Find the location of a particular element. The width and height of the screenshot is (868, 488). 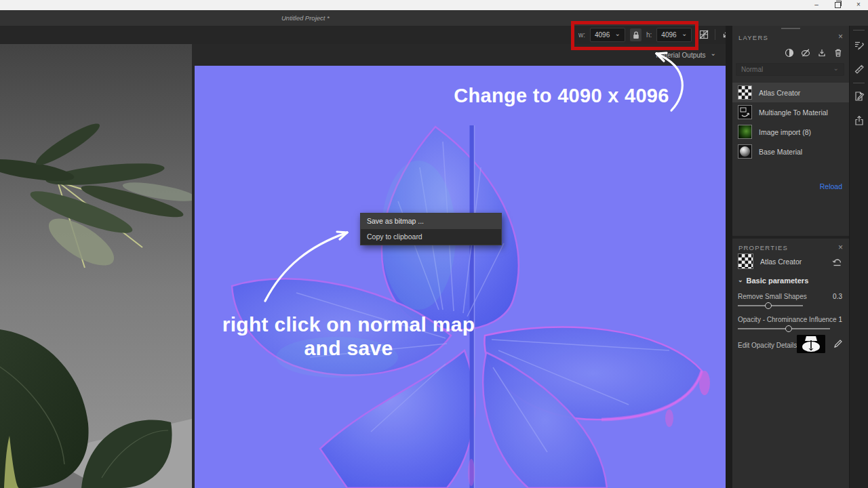

trash-icon is located at coordinates (838, 53).